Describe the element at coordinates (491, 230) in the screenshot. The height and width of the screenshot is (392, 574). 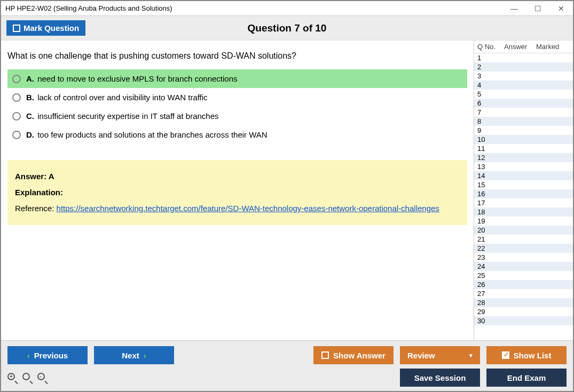
I see `row-qno: 20` at that location.